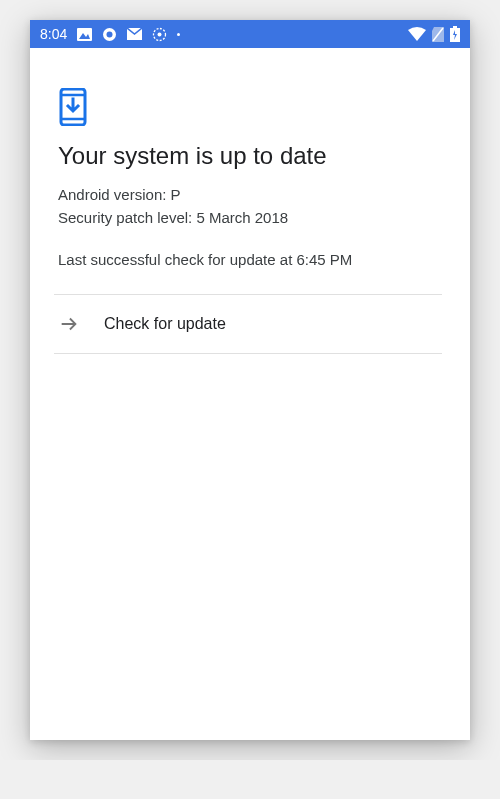 The image size is (500, 799). Describe the element at coordinates (250, 34) in the screenshot. I see `status-bar: 8:04` at that location.